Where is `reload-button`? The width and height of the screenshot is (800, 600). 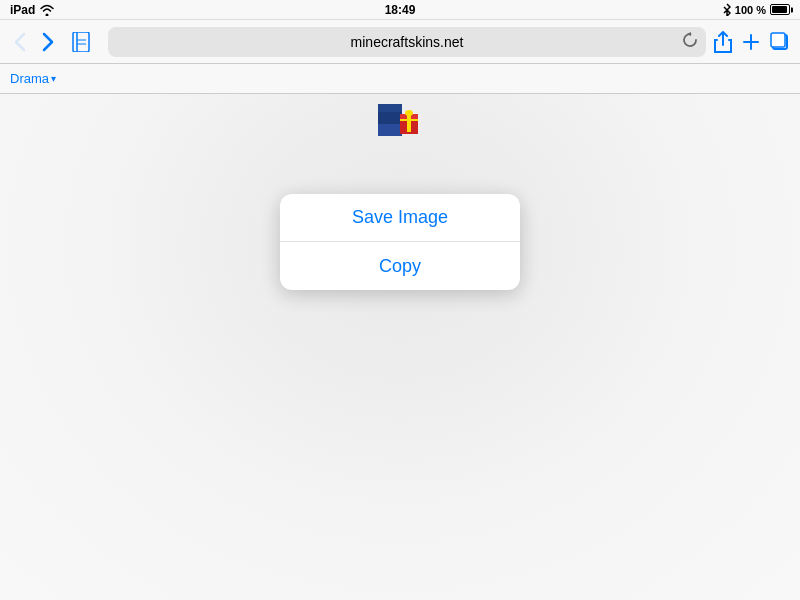
reload-button is located at coordinates (690, 42).